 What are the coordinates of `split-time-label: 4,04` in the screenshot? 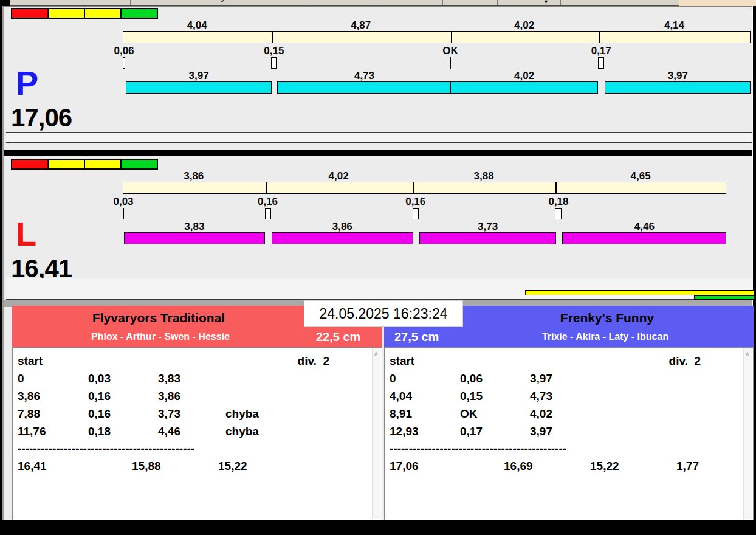 It's located at (197, 26).